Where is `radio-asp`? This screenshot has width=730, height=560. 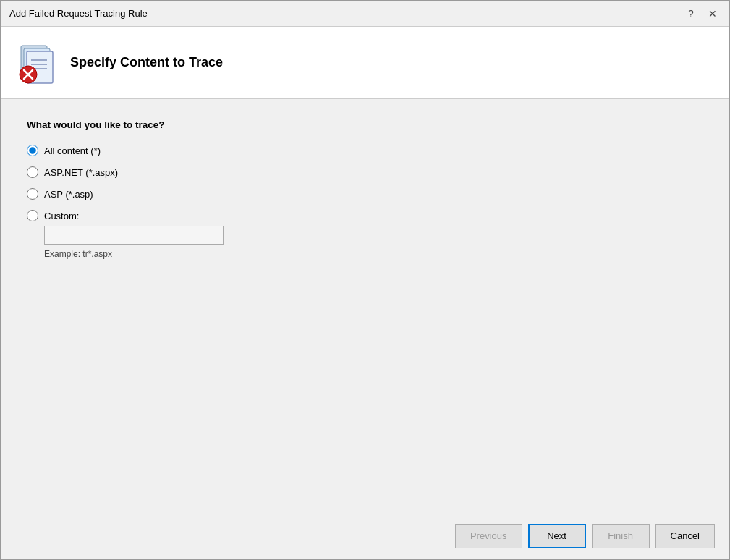 radio-asp is located at coordinates (33, 194).